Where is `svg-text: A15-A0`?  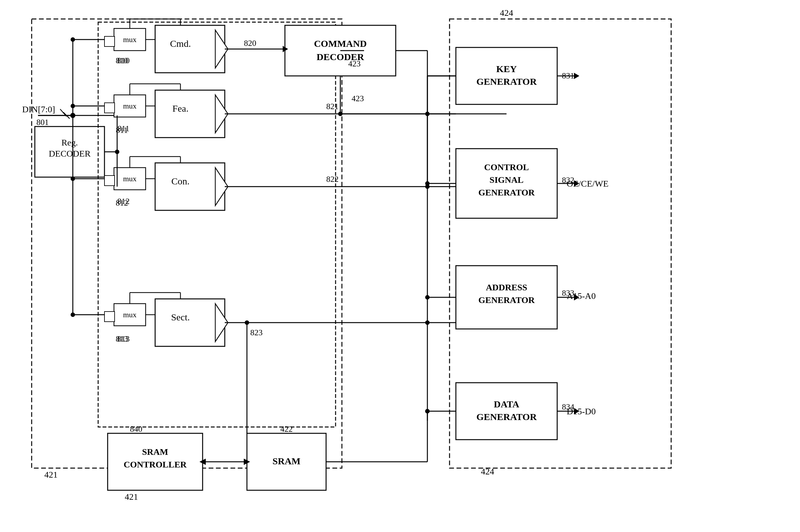
svg-text: A15-A0 is located at coordinates (581, 296).